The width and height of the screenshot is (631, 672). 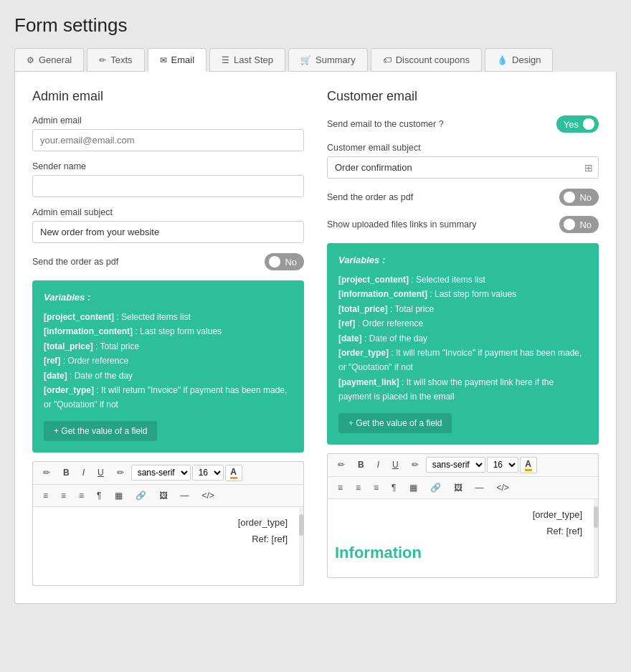 I want to click on customer-editor-toolbar: ✏ B I U ✏ sans-serif 16 A, so click(x=463, y=476).